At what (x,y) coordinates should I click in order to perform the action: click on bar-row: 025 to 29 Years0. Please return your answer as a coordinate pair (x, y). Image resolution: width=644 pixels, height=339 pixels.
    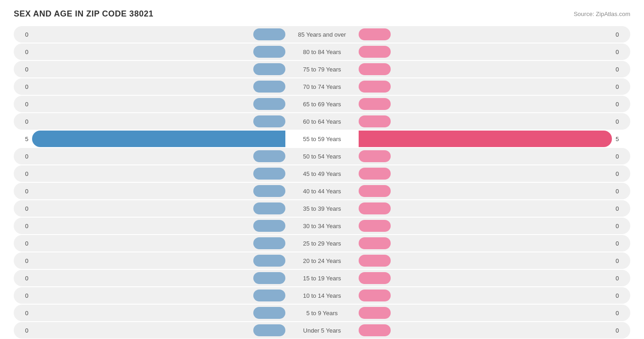
    Looking at the image, I should click on (322, 243).